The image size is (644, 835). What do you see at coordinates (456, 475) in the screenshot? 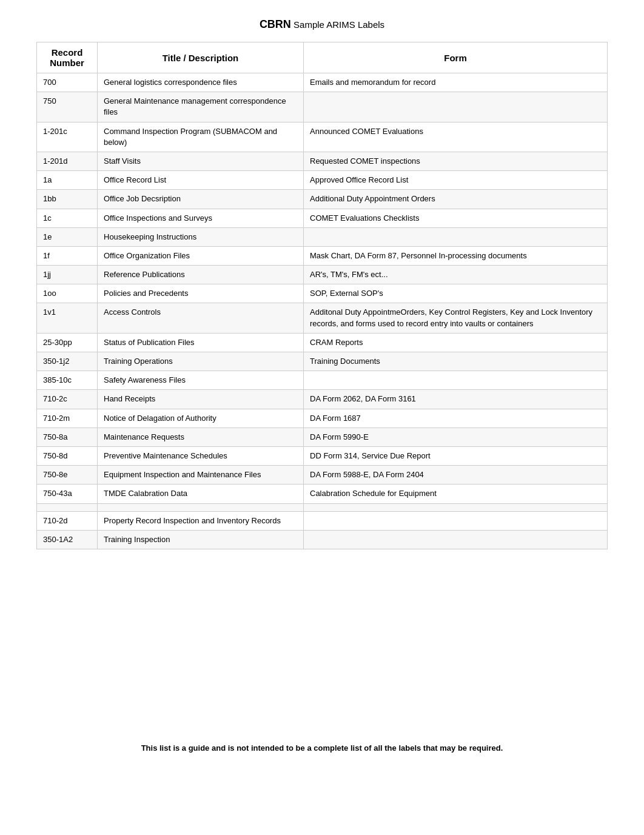
I see `cell-form: DA Form 5988-E, DA Form 2404` at bounding box center [456, 475].